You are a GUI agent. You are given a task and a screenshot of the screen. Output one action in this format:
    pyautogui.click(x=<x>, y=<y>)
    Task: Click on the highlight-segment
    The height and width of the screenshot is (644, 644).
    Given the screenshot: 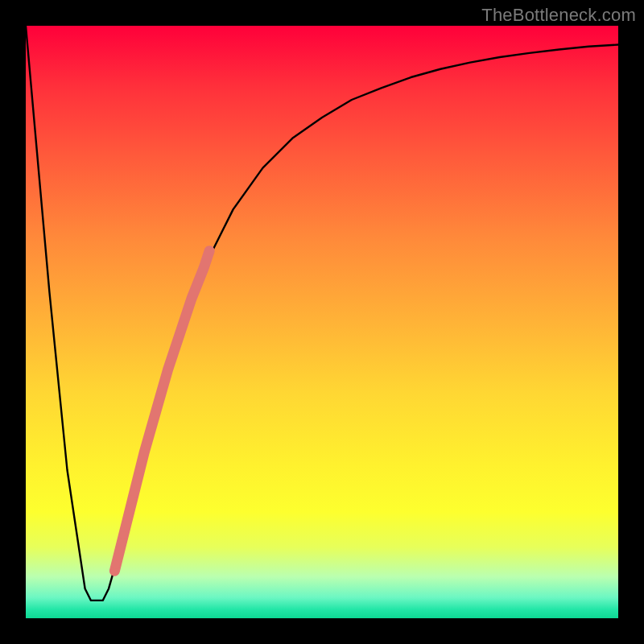 What is the action you would take?
    pyautogui.click(x=162, y=411)
    